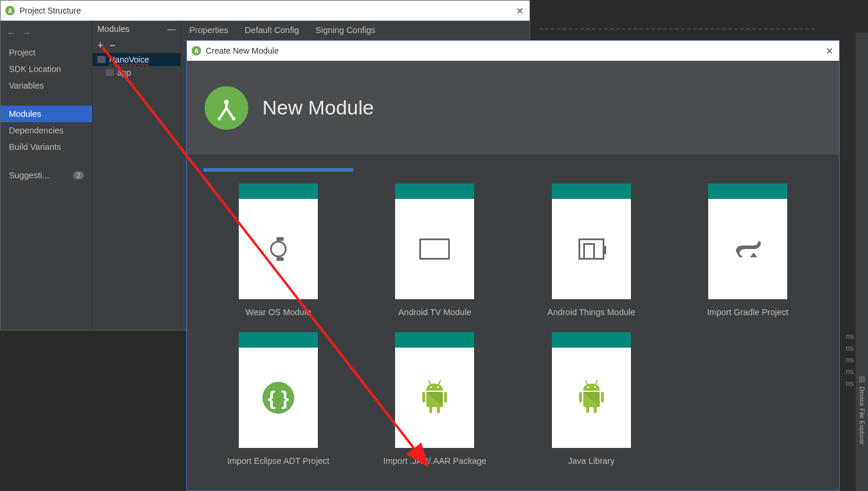  I want to click on template-label: Java Library, so click(591, 461).